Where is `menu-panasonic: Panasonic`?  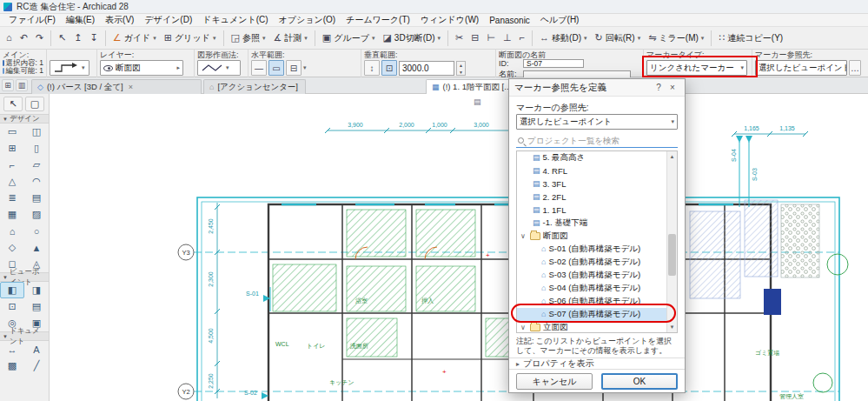 menu-panasonic: Panasonic is located at coordinates (509, 21).